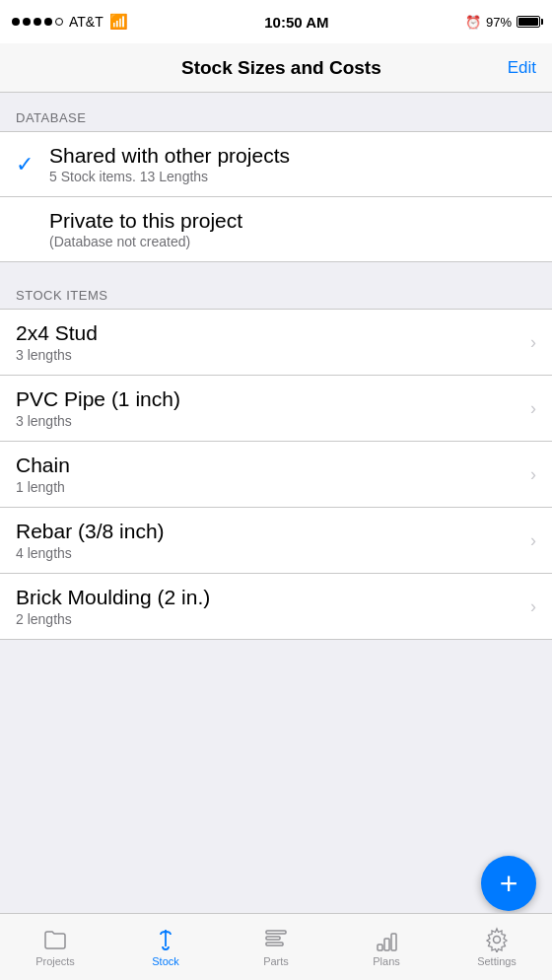  What do you see at coordinates (166, 946) in the screenshot?
I see `tab-stock: Stock` at bounding box center [166, 946].